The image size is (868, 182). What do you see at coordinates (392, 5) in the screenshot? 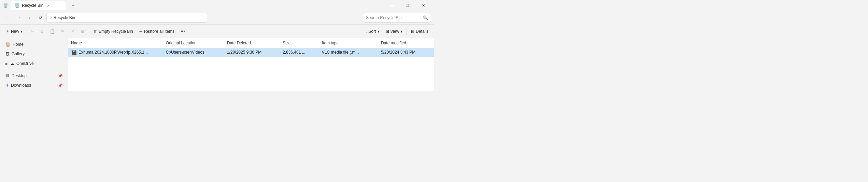
I see `minimize-button: —` at bounding box center [392, 5].